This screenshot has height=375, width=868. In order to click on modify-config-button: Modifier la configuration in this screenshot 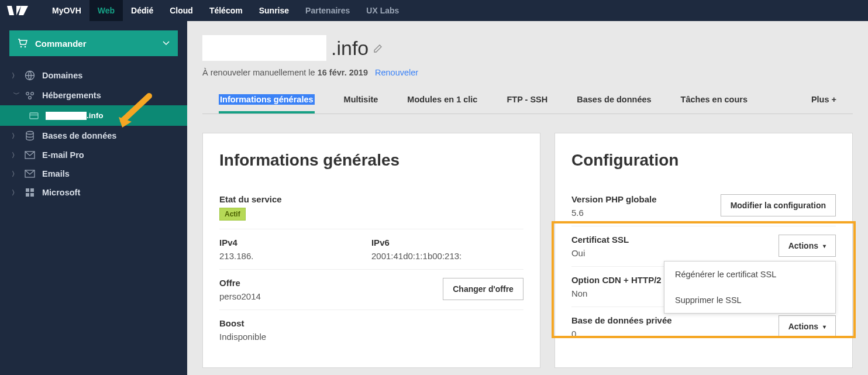, I will do `click(778, 205)`.